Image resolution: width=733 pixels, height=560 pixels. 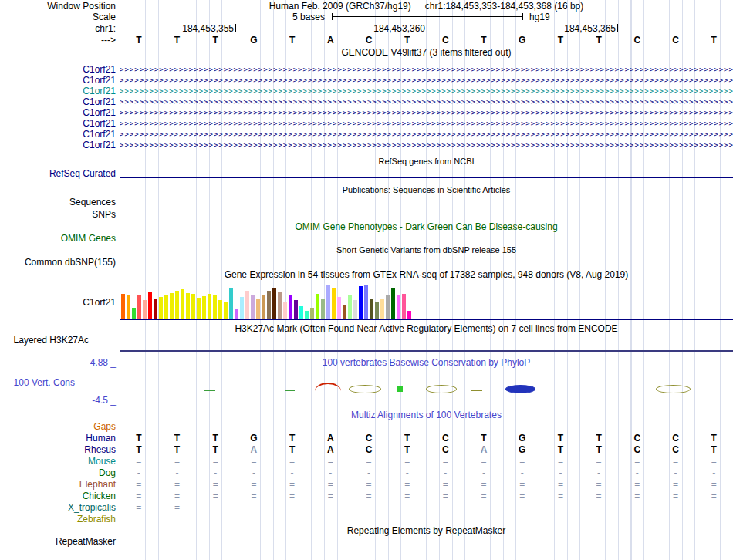 I want to click on species-label: Zebrafish, so click(x=58, y=519).